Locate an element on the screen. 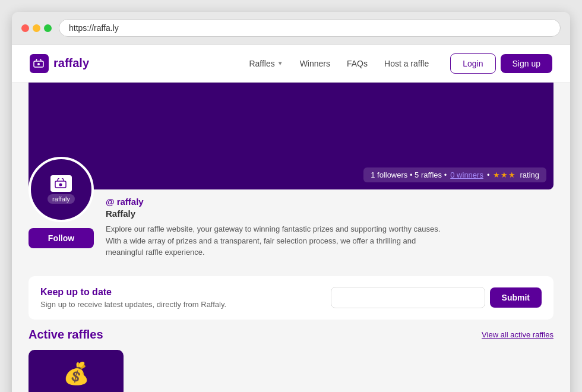 This screenshot has height=392, width=582. section-header: Active raffles View all active raffles is located at coordinates (291, 335).